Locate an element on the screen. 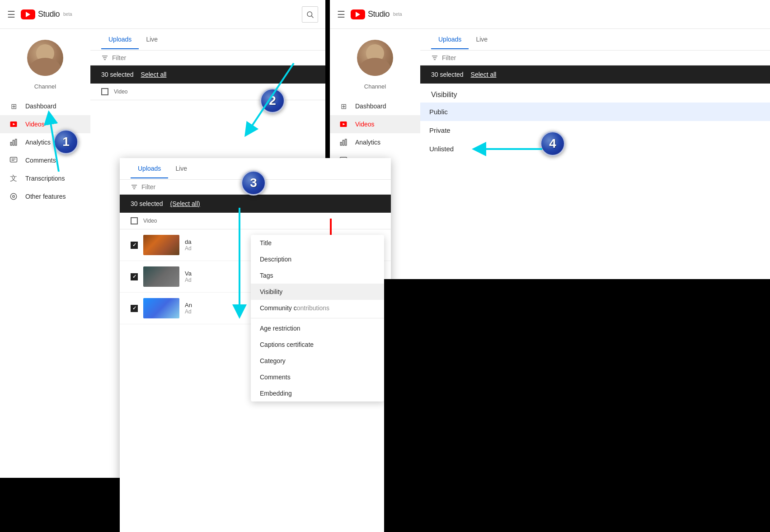 This screenshot has width=770, height=532. topbar-right: ☰ Studiobeta is located at coordinates (550, 14).